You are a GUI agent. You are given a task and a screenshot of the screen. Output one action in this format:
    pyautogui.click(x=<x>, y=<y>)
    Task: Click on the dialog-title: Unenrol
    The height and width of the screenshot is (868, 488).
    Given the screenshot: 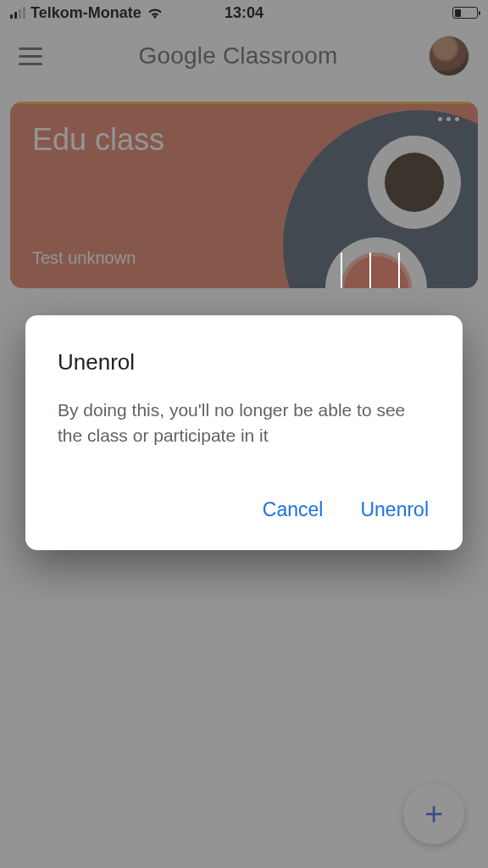 What is the action you would take?
    pyautogui.click(x=244, y=363)
    